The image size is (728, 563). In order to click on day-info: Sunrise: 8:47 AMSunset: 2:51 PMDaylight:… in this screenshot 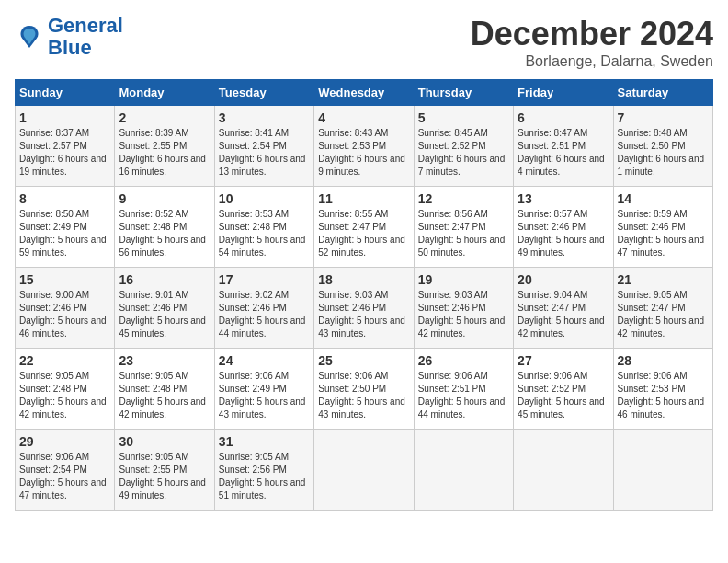, I will do `click(563, 153)`.